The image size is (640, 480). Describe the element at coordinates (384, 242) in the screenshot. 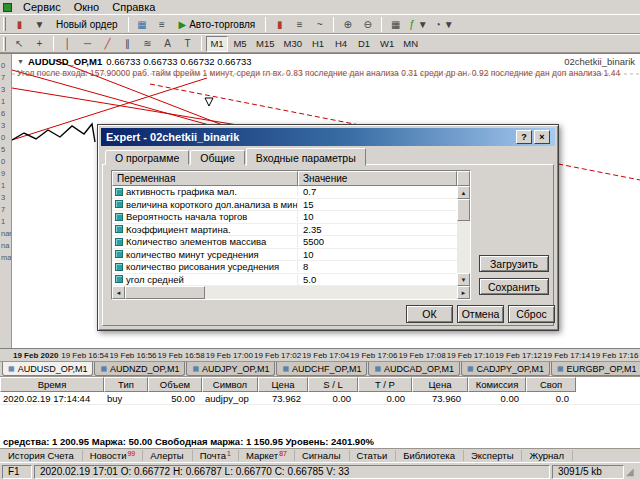

I see `param-value: 5500` at that location.